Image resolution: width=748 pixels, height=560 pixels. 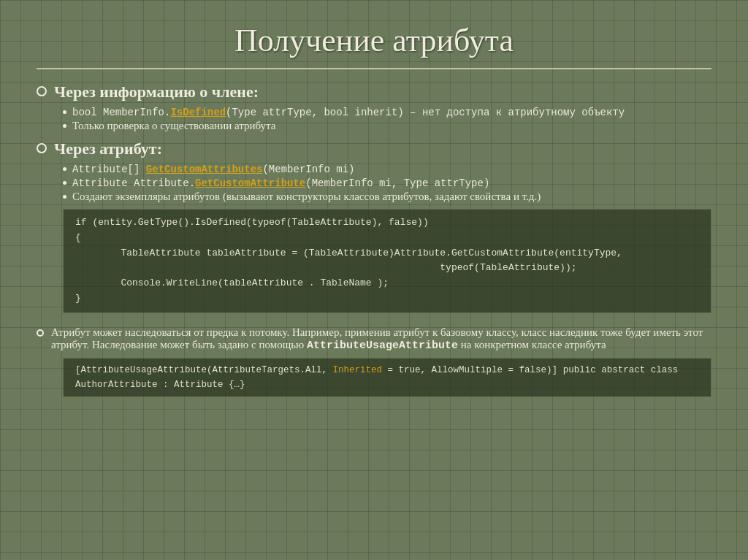 I want to click on section1-heading: Через информацию о члене:, so click(x=374, y=92).